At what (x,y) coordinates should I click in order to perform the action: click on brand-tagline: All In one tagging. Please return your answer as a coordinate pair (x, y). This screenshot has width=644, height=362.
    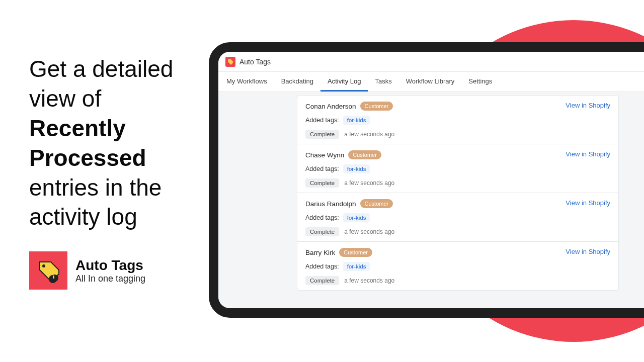
    Looking at the image, I should click on (111, 279).